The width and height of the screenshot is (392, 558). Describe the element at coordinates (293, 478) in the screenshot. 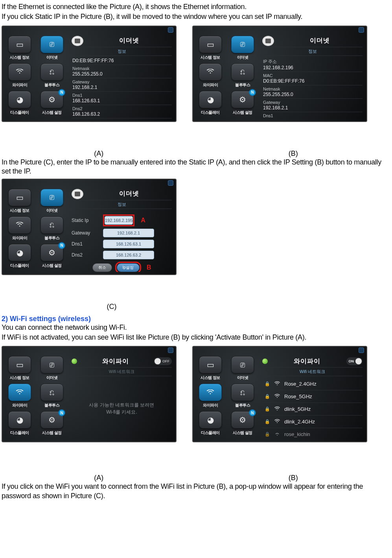

I see `caption-wifi-b: (B)` at that location.